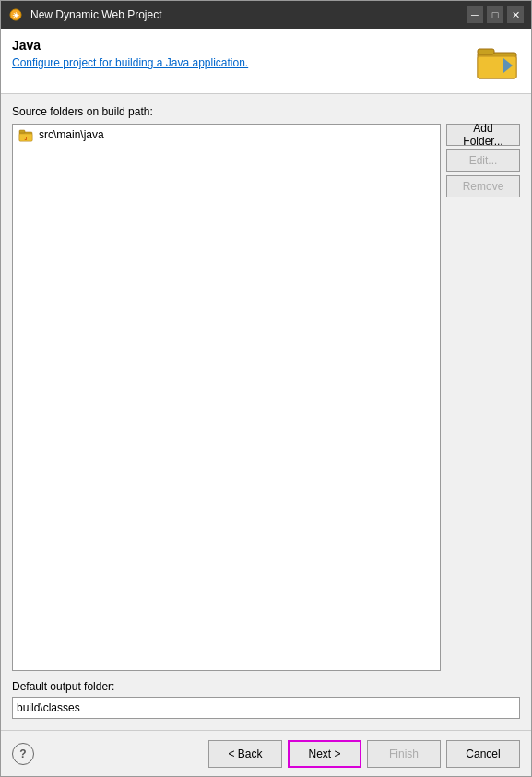  Describe the element at coordinates (23, 754) in the screenshot. I see `help-button: ?` at that location.